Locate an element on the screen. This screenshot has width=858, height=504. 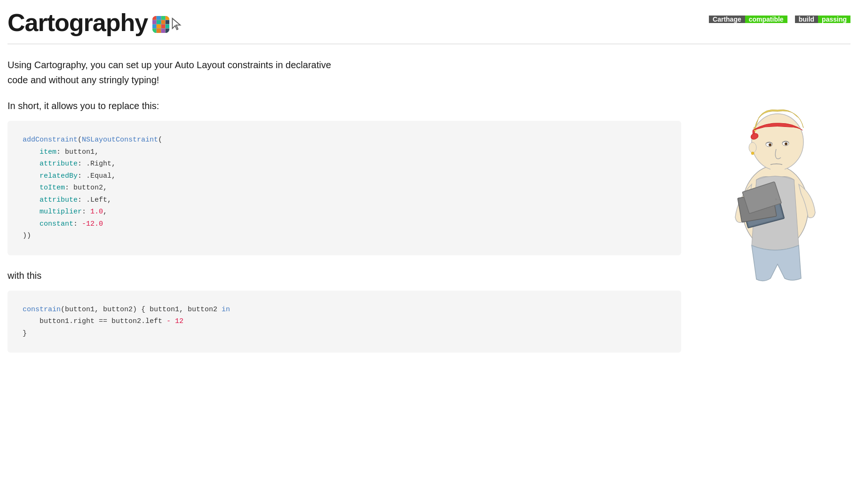
code-keyword: in is located at coordinates (226, 309).